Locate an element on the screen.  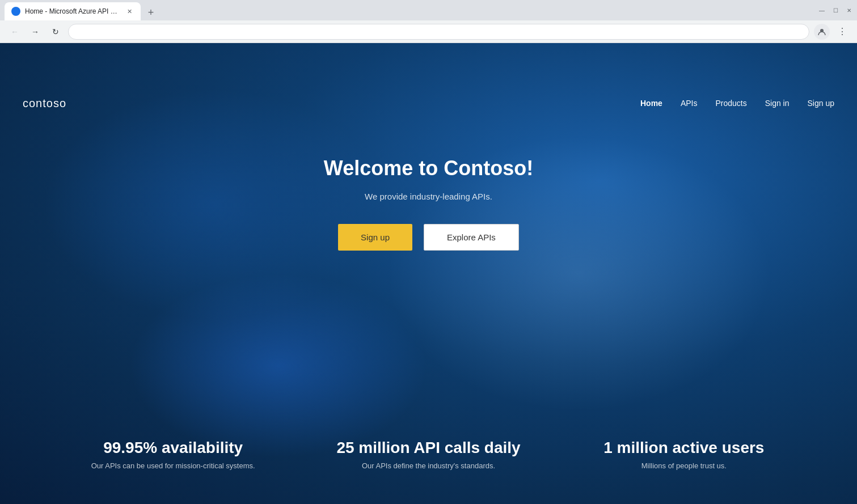
tab-close-icon: ✕ is located at coordinates (129, 11).